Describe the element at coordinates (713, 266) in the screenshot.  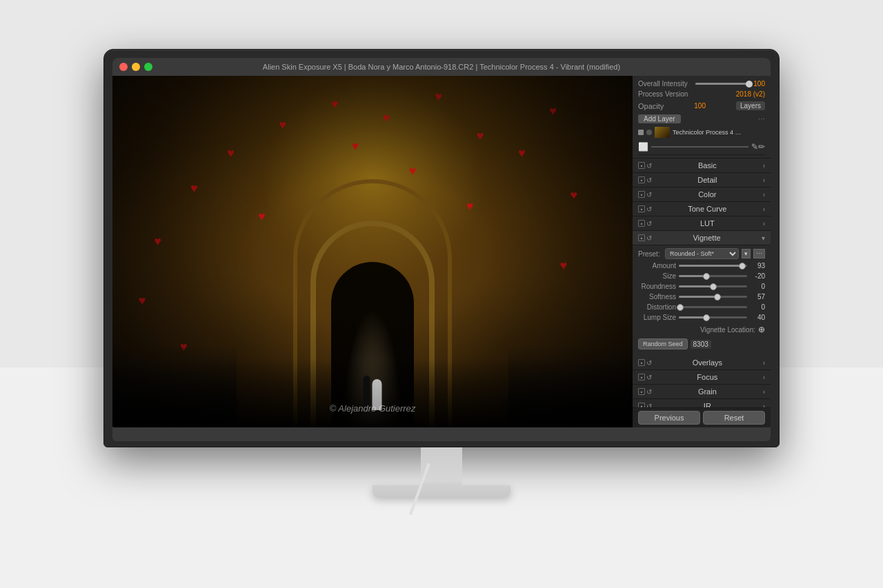
I see `amount-slider` at that location.